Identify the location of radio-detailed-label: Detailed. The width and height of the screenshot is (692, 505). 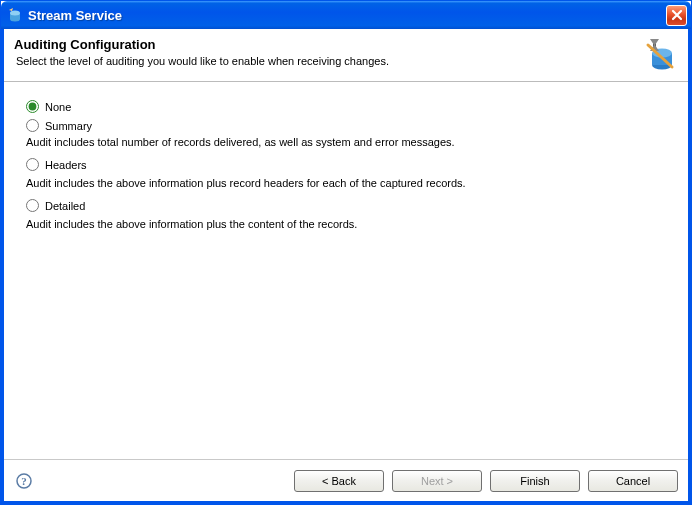
(65, 206).